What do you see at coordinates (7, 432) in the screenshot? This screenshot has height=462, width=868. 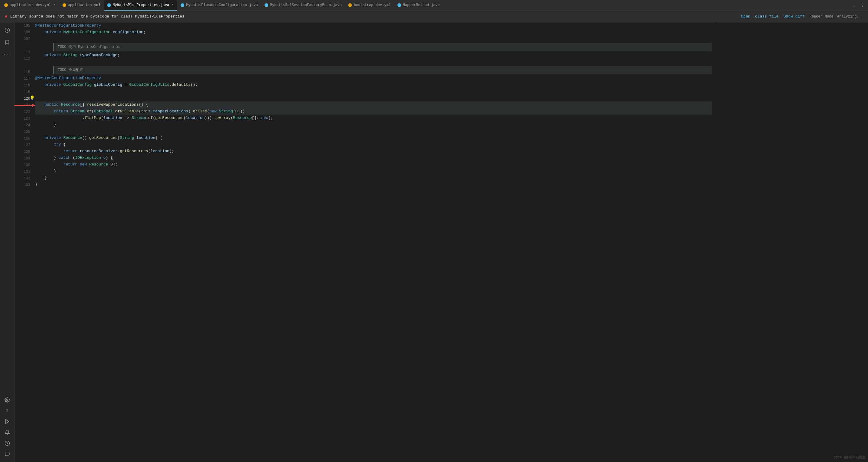 I see `sidebar-icon-notifications` at bounding box center [7, 432].